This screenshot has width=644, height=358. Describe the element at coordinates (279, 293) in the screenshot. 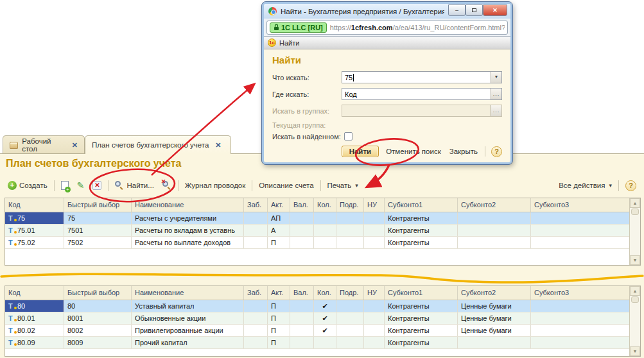

I see `column-header: Акт.` at that location.